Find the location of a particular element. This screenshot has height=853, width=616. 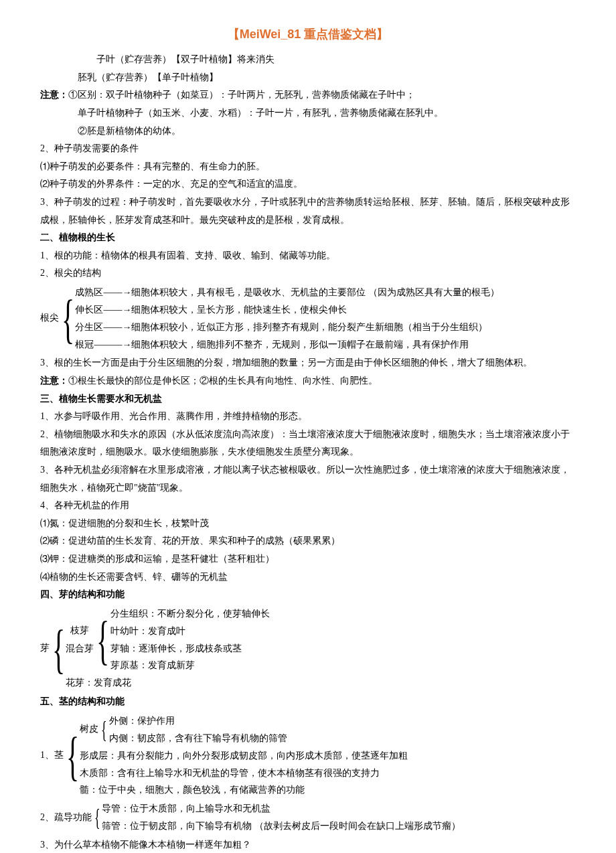

text-line: 髓：位于中央，细胞大，颜色较浅，有储藏营养的功能 is located at coordinates (328, 790).